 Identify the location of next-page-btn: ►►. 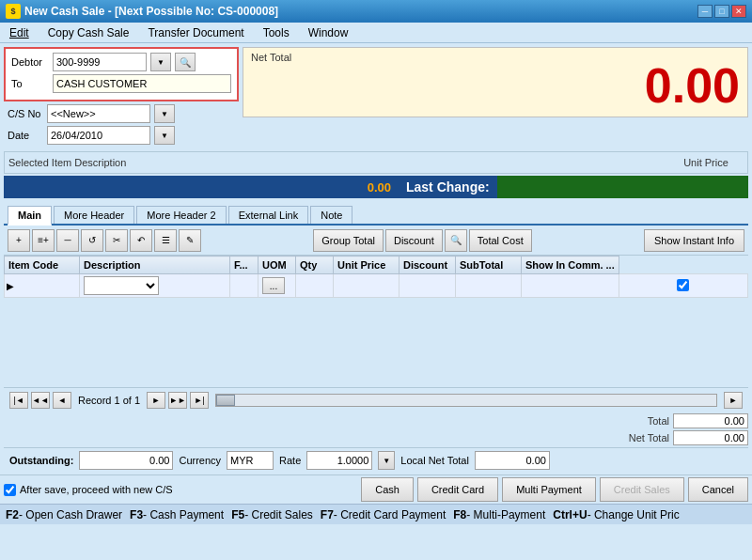
(178, 400).